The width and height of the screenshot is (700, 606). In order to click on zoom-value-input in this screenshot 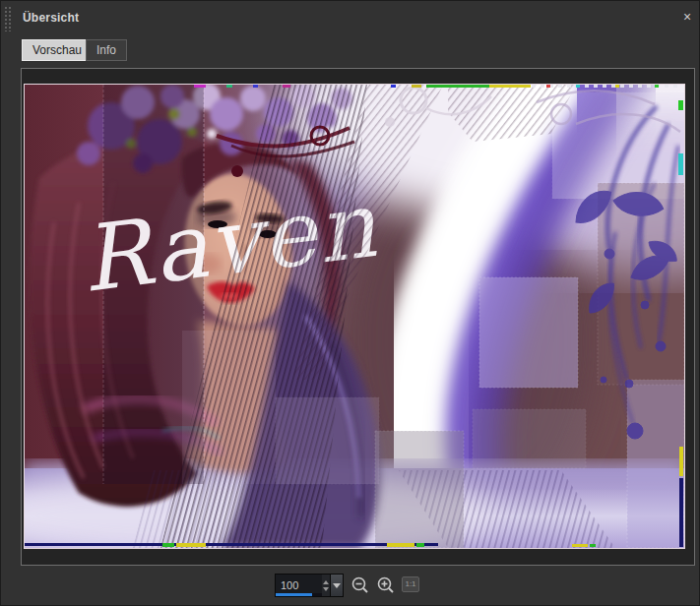, I will do `click(299, 584)`.